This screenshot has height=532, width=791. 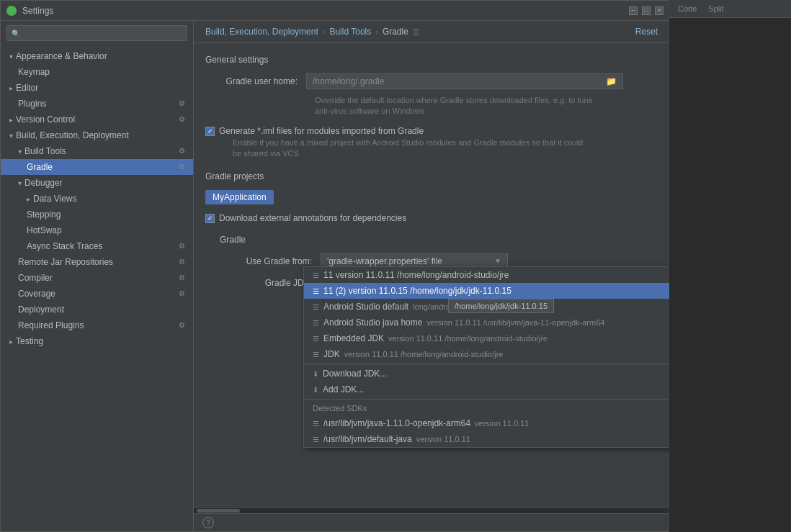 I want to click on sidebar-item-required-plugins: Required Plugins ⚙, so click(x=97, y=325).